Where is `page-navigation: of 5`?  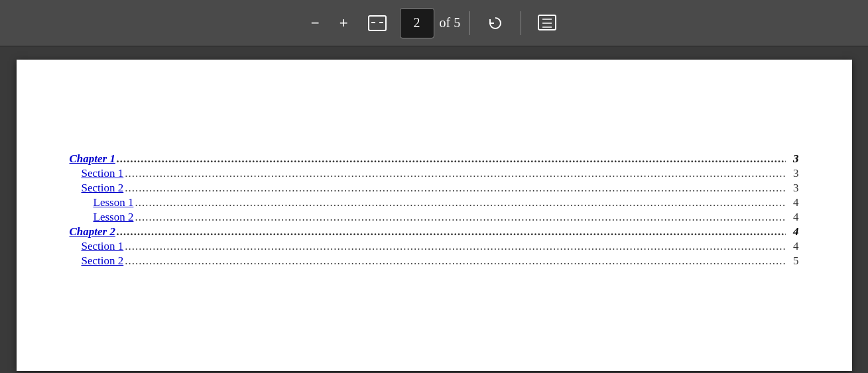
page-navigation: of 5 is located at coordinates (430, 23).